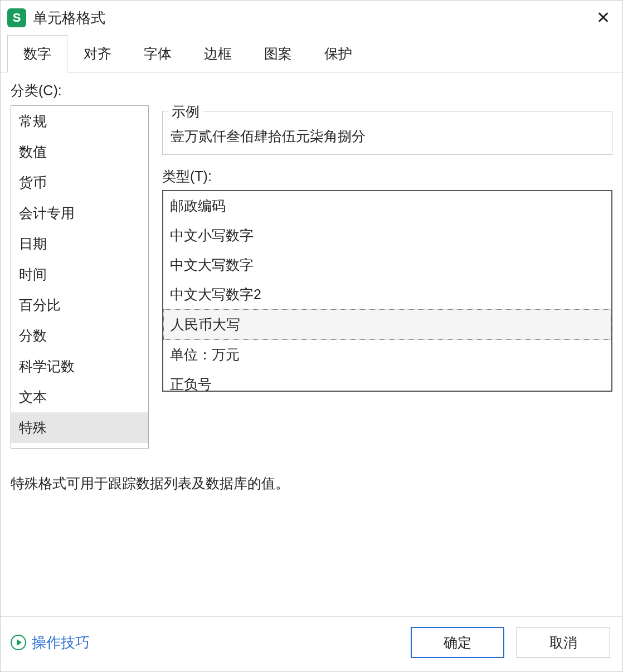 Image resolution: width=623 pixels, height=672 pixels. Describe the element at coordinates (98, 53) in the screenshot. I see `tab-1: 对齐` at that location.